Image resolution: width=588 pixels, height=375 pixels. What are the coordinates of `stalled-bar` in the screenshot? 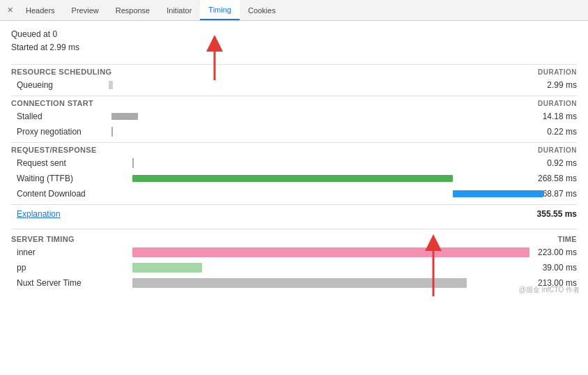 It's located at (125, 116).